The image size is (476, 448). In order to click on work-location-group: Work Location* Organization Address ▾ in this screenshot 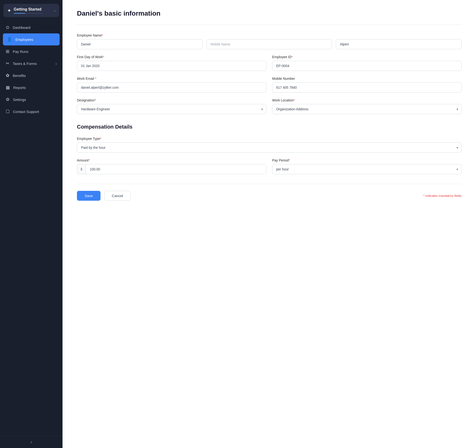, I will do `click(367, 106)`.